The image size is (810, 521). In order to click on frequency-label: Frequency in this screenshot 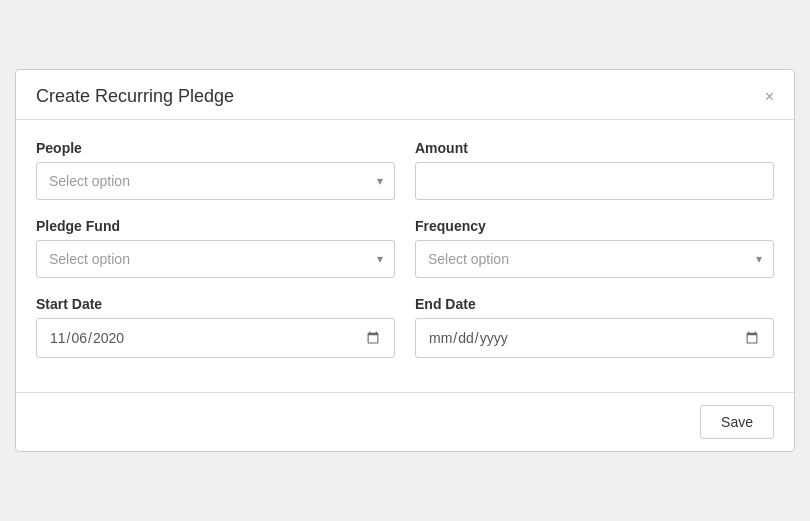, I will do `click(594, 226)`.